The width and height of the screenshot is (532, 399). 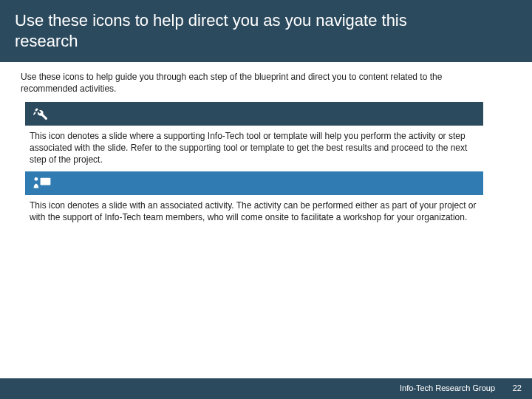 I want to click on icon-section-activity: This icon denotes a slide with an associ…, so click(x=254, y=197).